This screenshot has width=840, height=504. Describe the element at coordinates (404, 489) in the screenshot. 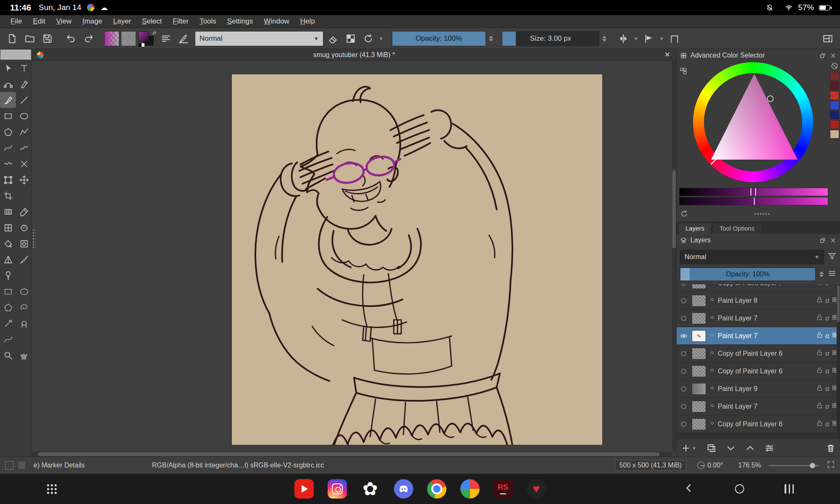

I see `app-icon-discord` at that location.